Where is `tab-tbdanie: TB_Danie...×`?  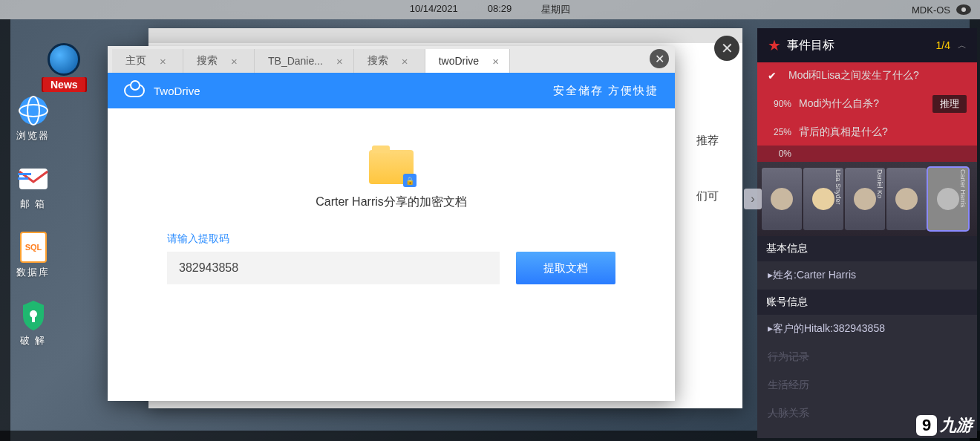 tab-tbdanie: TB_Danie...× is located at coordinates (304, 61).